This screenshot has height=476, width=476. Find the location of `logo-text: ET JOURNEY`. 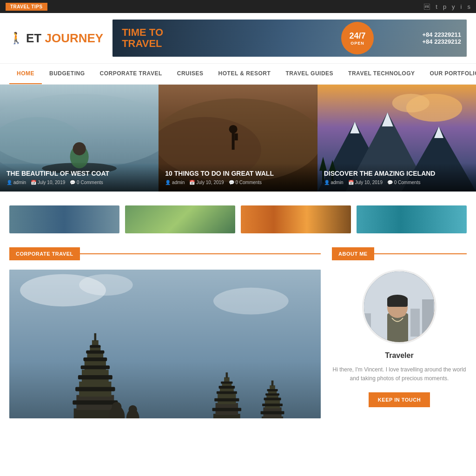

logo-text: ET JOURNEY is located at coordinates (65, 38).